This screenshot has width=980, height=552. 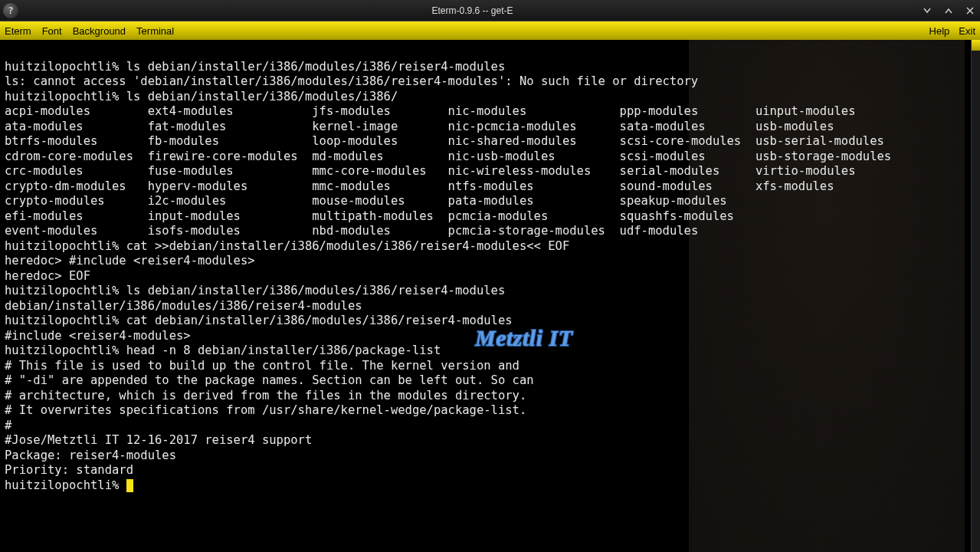 What do you see at coordinates (472, 11) in the screenshot?
I see `window-title: Eterm-0.9.6 -- get-E` at bounding box center [472, 11].